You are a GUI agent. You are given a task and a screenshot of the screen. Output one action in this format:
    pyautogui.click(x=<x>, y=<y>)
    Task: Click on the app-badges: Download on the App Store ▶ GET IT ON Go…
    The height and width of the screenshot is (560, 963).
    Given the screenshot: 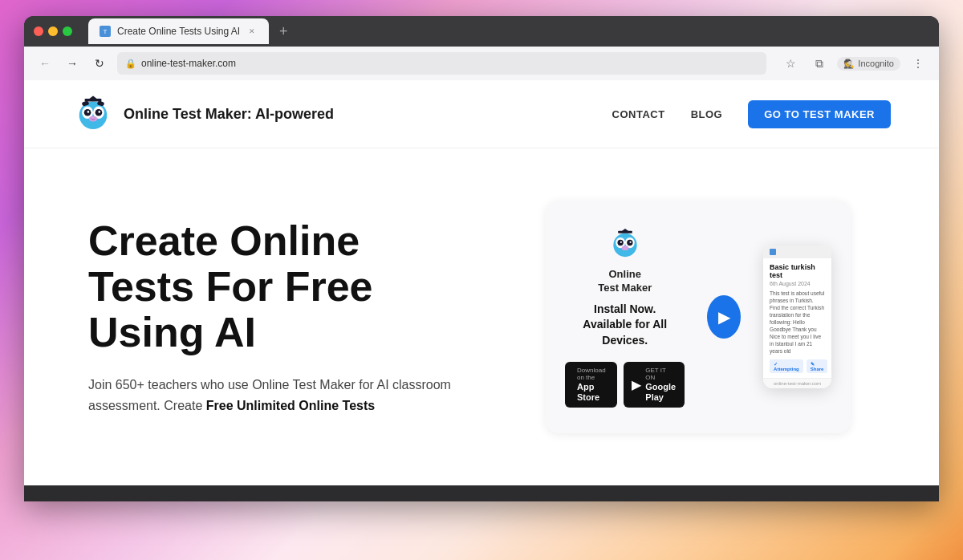 What is the action you would take?
    pyautogui.click(x=624, y=385)
    